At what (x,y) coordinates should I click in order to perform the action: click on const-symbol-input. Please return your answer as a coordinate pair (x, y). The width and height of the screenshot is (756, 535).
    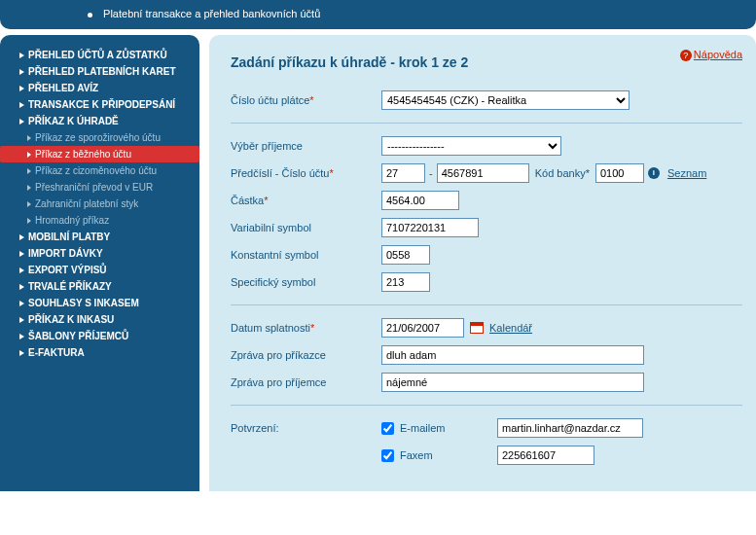
    Looking at the image, I should click on (406, 255).